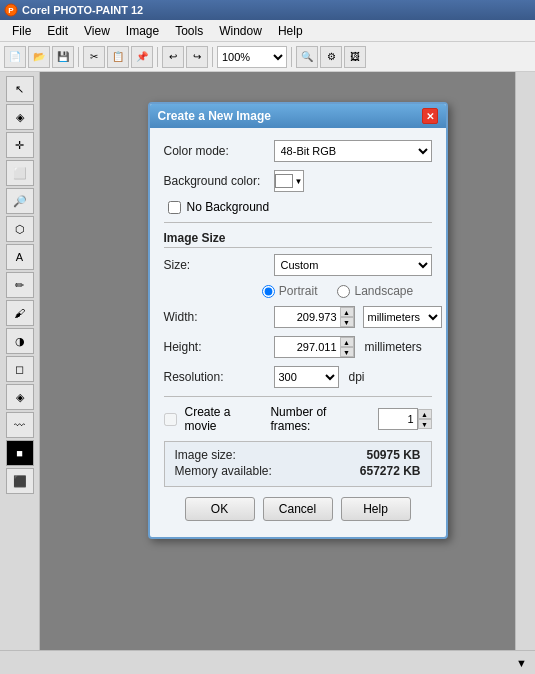 Image resolution: width=535 pixels, height=674 pixels. What do you see at coordinates (20, 229) in the screenshot?
I see `tool-crop: ⬡` at bounding box center [20, 229].